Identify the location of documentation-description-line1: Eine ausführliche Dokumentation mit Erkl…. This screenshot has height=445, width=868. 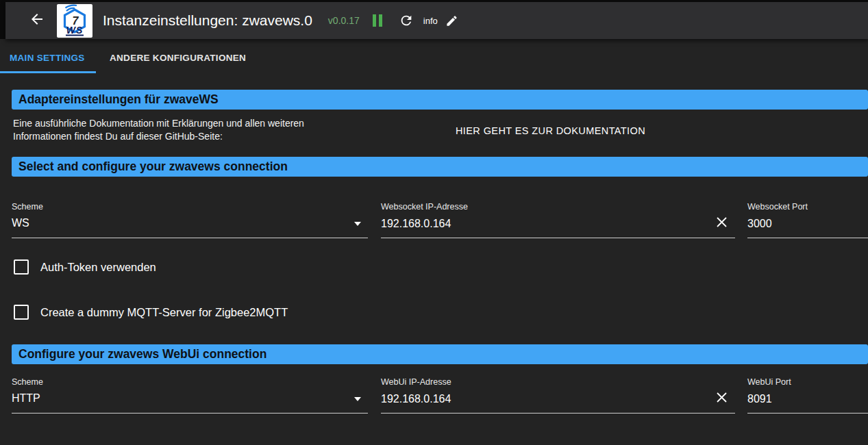
(159, 123).